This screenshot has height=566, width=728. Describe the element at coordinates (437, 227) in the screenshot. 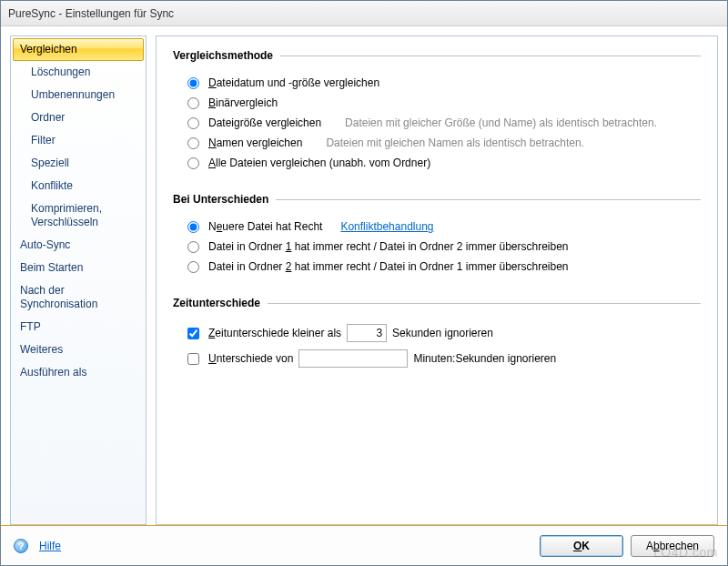

I see `diff-option-row: Neuere Datei hat RechtKonfliktbehandlung` at that location.